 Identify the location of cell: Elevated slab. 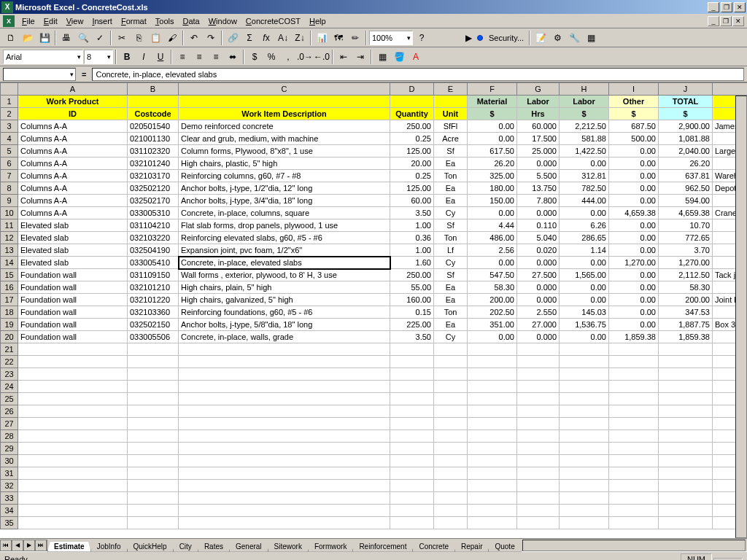
(73, 226).